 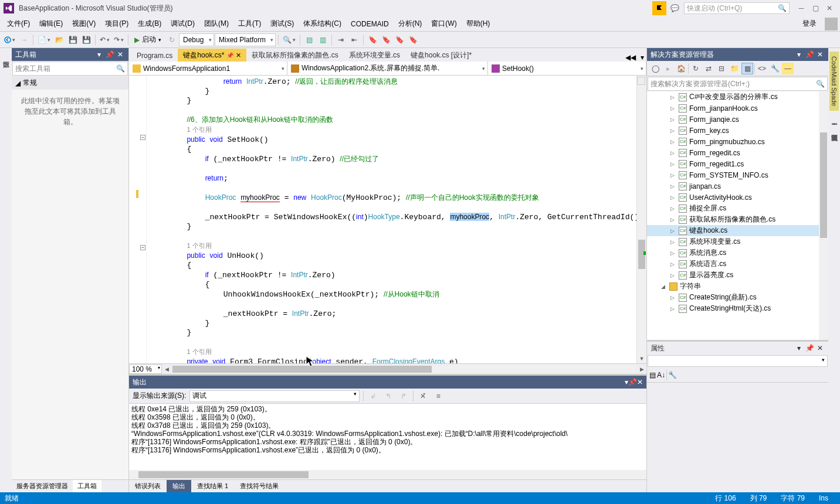 What do you see at coordinates (179, 486) in the screenshot?
I see `output-tab: 输出` at bounding box center [179, 486].